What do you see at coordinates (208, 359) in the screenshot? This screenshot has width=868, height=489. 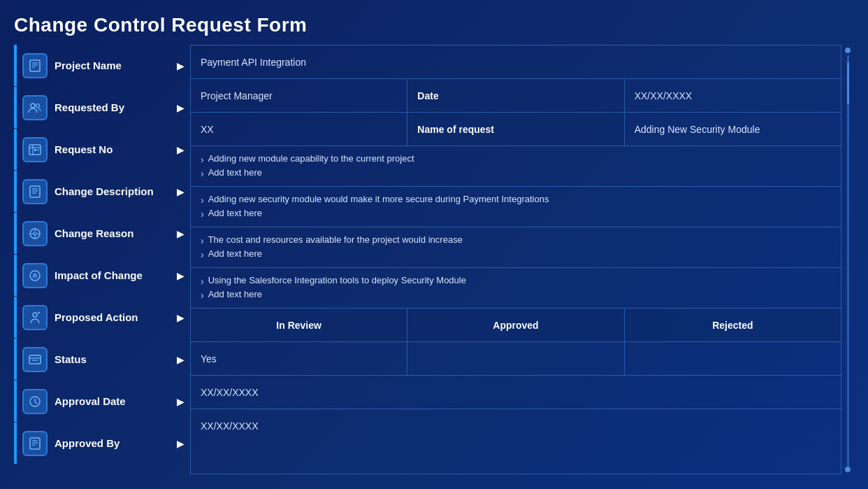 I see `status-in-review-value: Yes` at bounding box center [208, 359].